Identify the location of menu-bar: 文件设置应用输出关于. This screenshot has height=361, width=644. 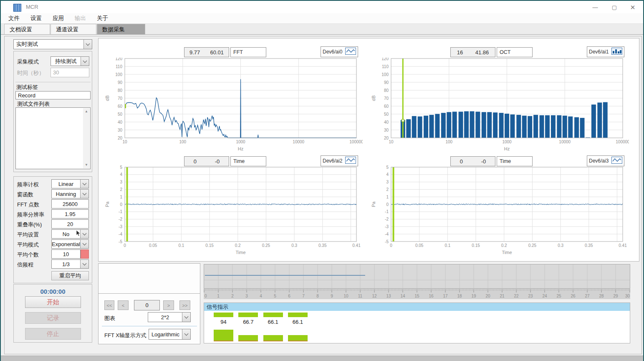
(322, 18).